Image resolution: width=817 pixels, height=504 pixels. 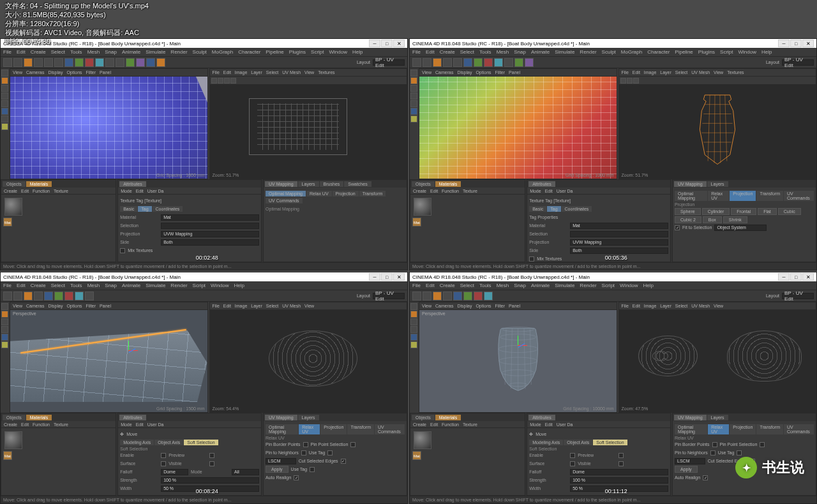 I want to click on primitive-icon, so click(x=130, y=63).